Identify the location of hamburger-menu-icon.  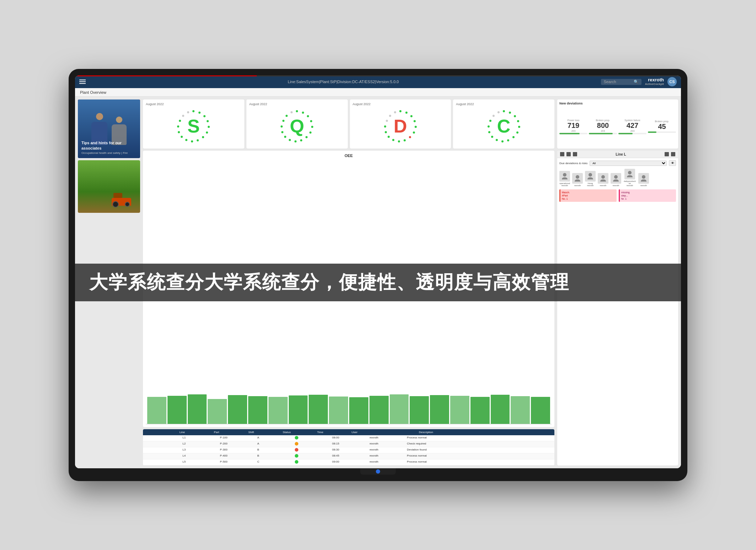
(82, 82).